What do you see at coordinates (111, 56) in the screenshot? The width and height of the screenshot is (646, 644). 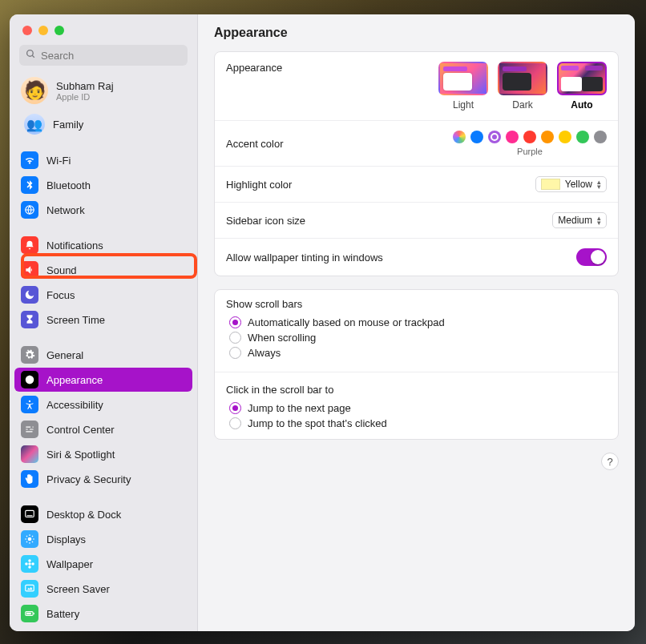 I see `search-input` at bounding box center [111, 56].